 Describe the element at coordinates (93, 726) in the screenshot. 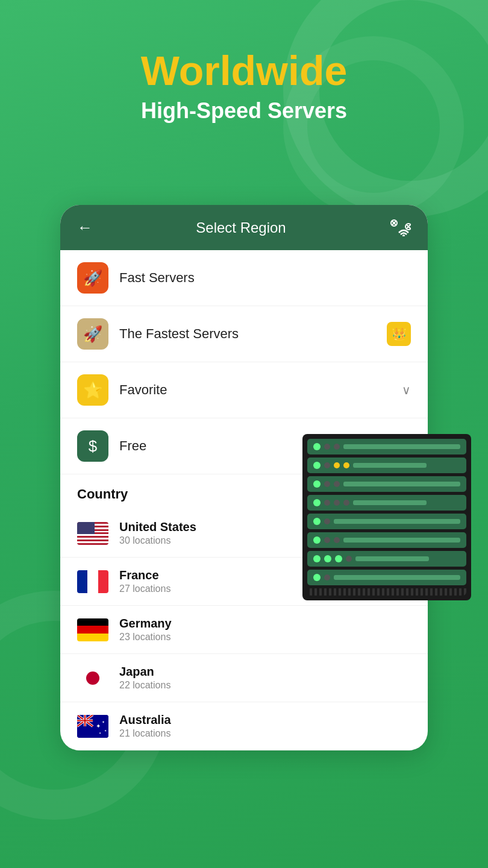

I see `flag-au: ✦ ✦ ✦ ✦` at that location.